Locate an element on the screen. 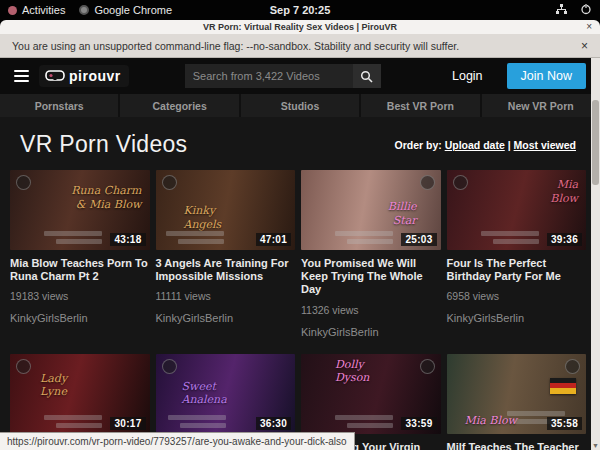  search-input is located at coordinates (269, 76).